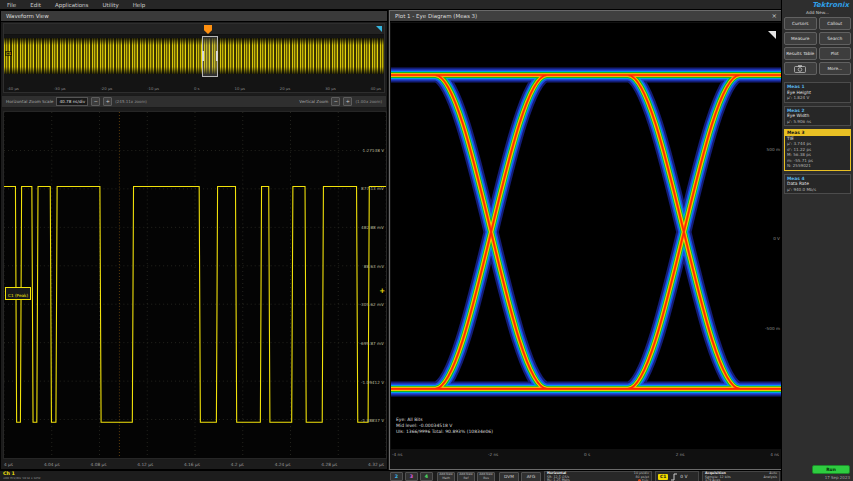 This screenshot has width=853, height=481. What do you see at coordinates (374, 268) in the screenshot?
I see `voltage-tick: 88.63 mV` at bounding box center [374, 268].